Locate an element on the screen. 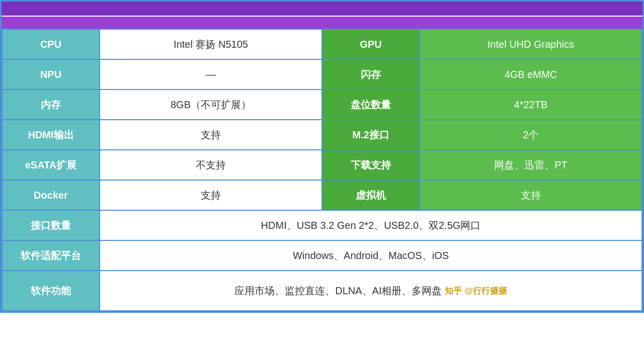 The image size is (644, 343). spec-value-right: 2个 is located at coordinates (531, 135).